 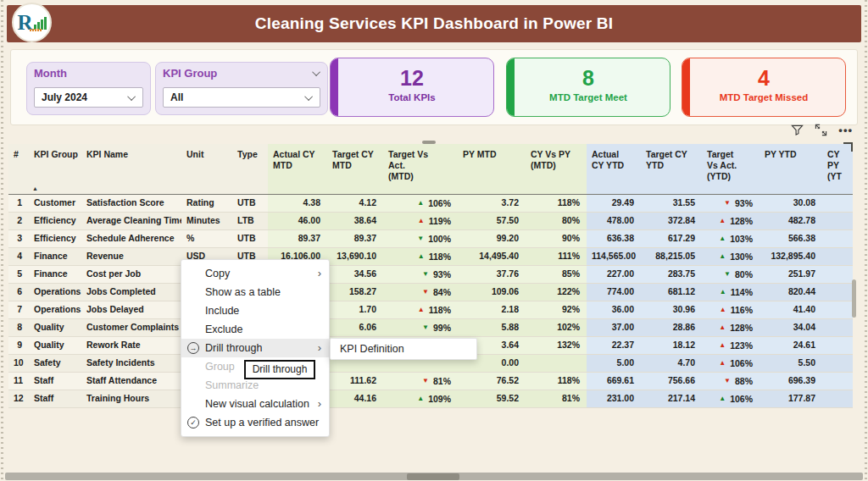 What do you see at coordinates (207, 221) in the screenshot?
I see `cell-unit: Minutes` at bounding box center [207, 221].